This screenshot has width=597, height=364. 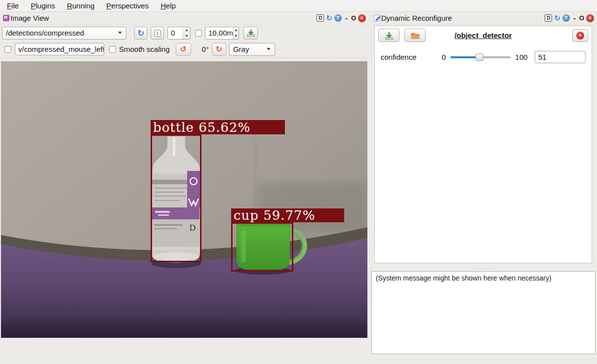 I want to click on detection-box-bottle, so click(x=176, y=199).